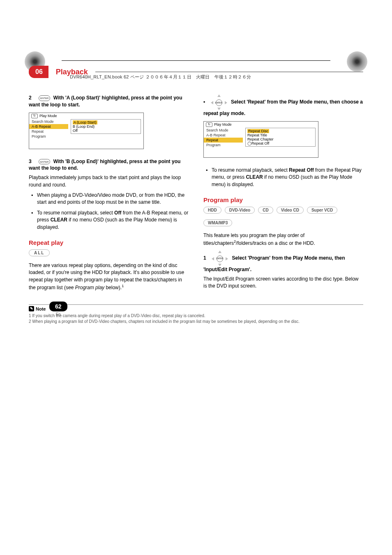 This screenshot has height=555, width=392. I want to click on step-text: With 'A (Loop Start)' highlighted, press…, so click(106, 101).